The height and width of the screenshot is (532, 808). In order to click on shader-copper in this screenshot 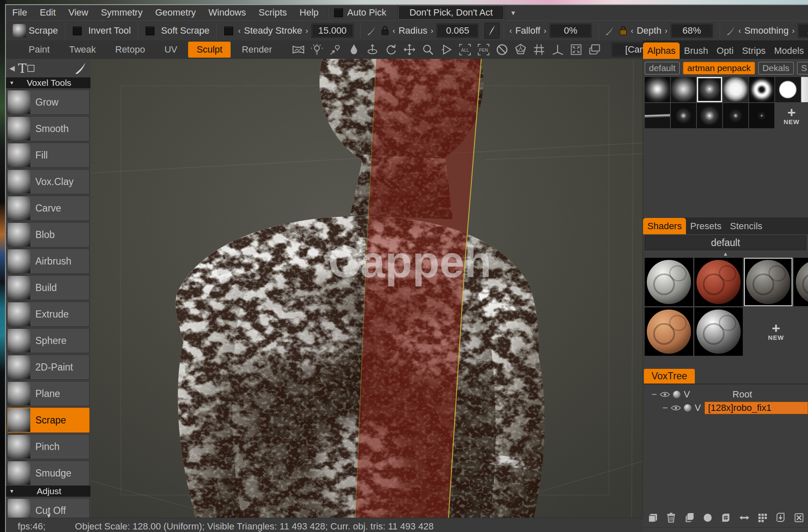, I will do `click(669, 331)`.